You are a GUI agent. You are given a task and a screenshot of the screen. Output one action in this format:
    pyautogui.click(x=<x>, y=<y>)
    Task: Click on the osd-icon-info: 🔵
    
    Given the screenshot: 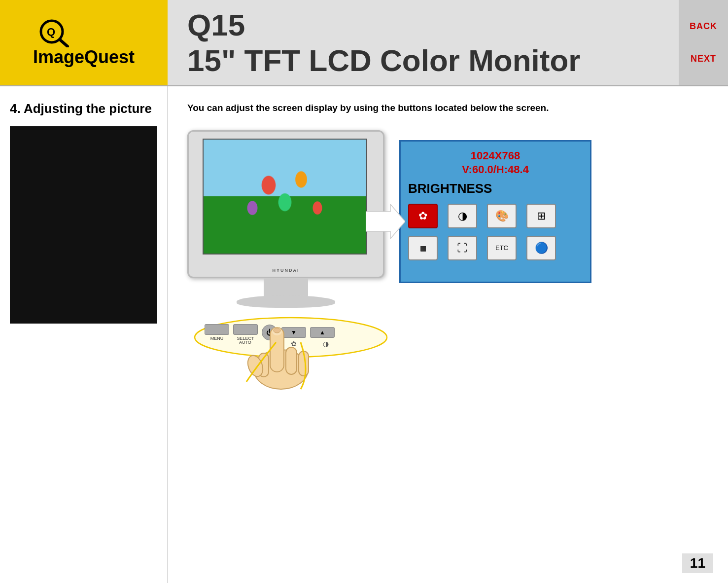 What is the action you would take?
    pyautogui.click(x=541, y=248)
    